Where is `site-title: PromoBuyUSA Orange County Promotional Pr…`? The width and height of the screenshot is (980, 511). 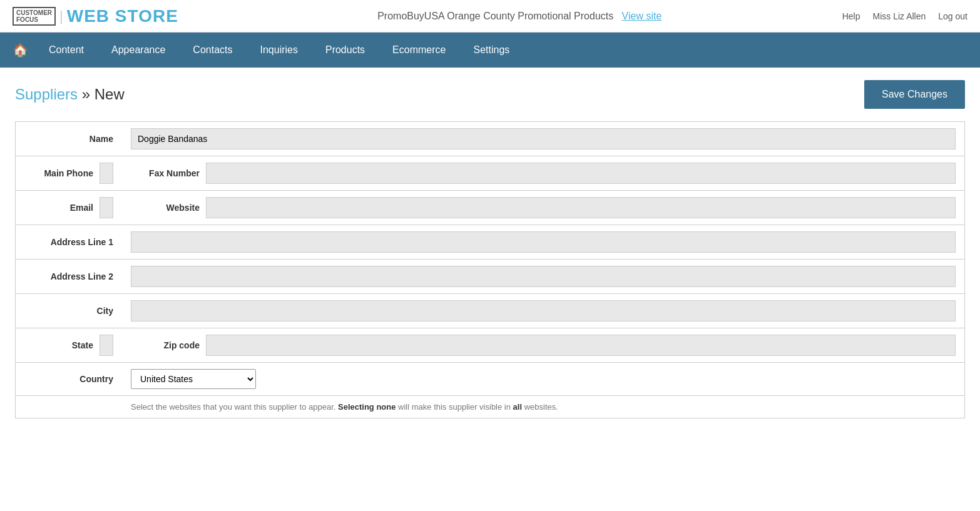
site-title: PromoBuyUSA Orange County Promotional Pr… is located at coordinates (519, 16).